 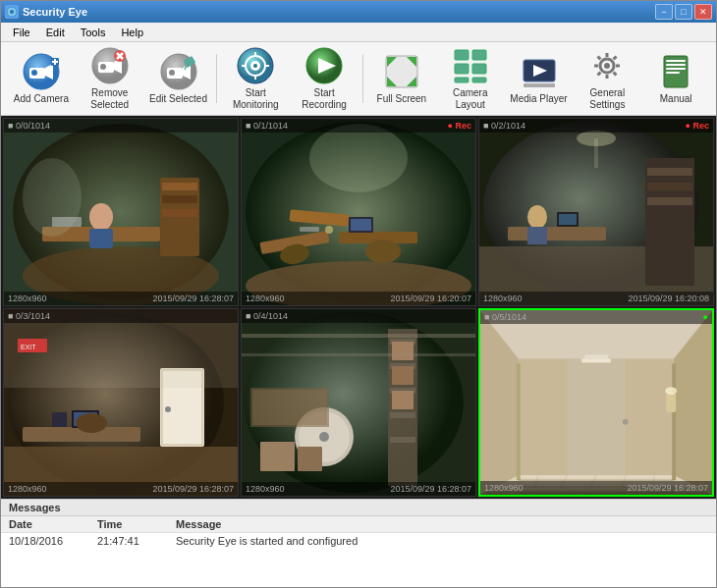 I want to click on full-screen-icon, so click(x=402, y=72).